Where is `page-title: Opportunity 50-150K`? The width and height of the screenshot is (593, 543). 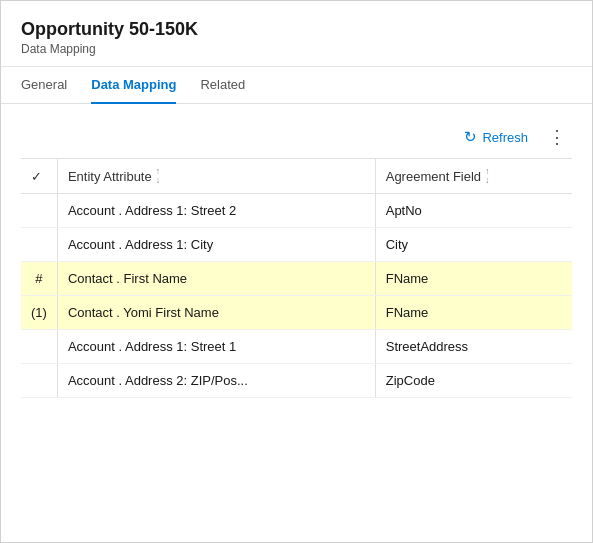
page-title: Opportunity 50-150K is located at coordinates (296, 30).